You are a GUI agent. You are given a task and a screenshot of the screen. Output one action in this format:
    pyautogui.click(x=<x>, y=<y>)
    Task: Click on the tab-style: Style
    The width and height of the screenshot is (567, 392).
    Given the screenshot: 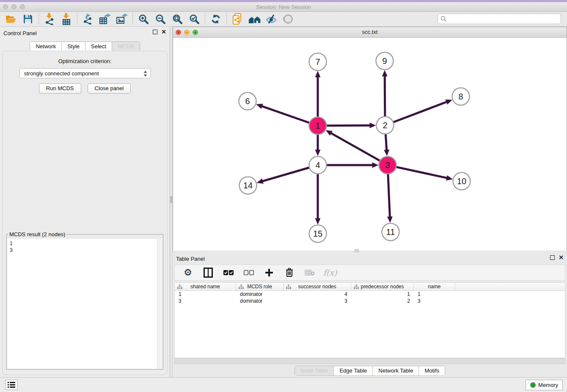 What is the action you would take?
    pyautogui.click(x=74, y=47)
    